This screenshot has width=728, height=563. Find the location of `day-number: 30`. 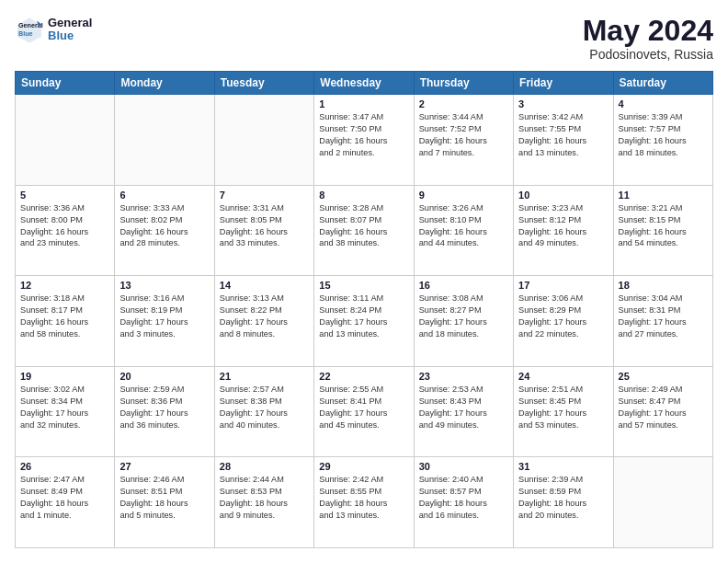

day-number: 30 is located at coordinates (463, 466).